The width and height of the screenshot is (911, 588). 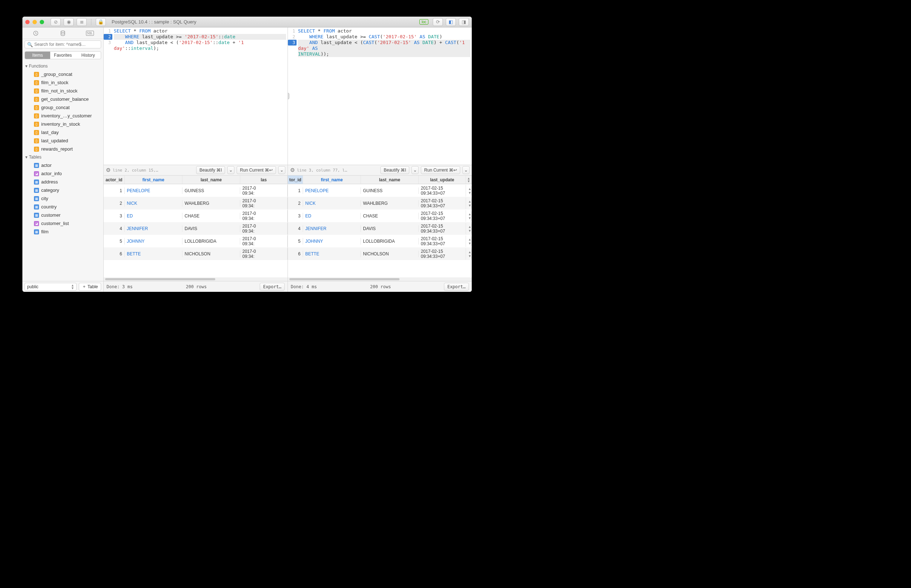 I want to click on tree-item: ▦address, so click(x=63, y=182).